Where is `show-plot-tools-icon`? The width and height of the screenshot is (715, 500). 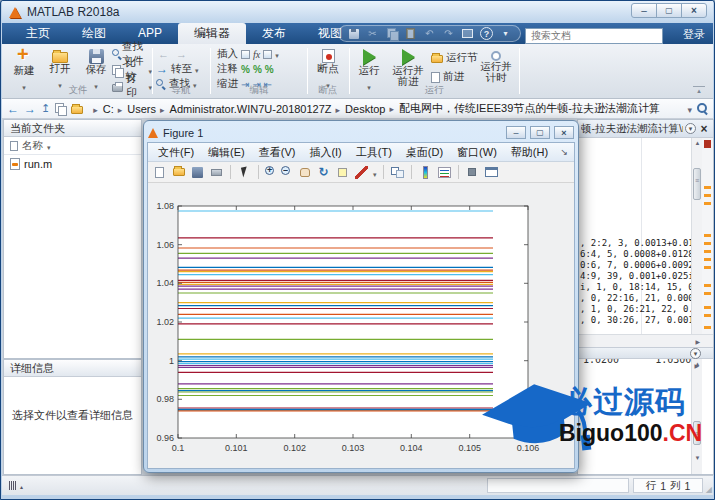 show-plot-tools-icon is located at coordinates (492, 172).